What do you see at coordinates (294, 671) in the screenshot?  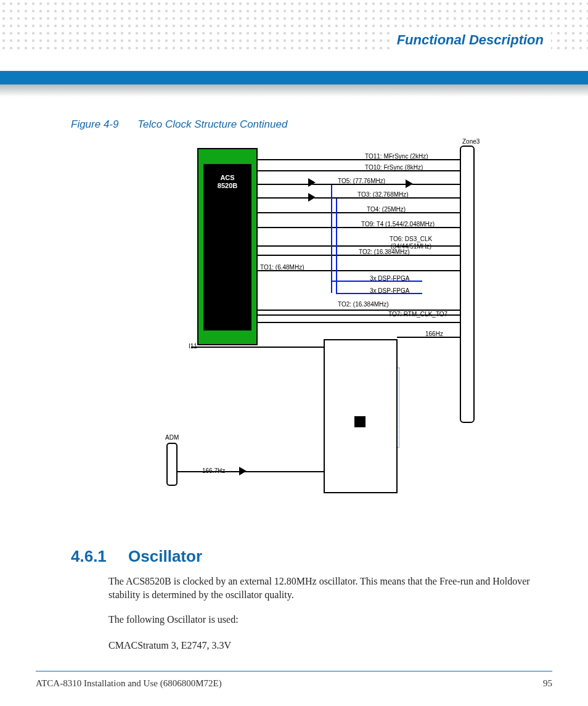 I see `footer-rule` at bounding box center [294, 671].